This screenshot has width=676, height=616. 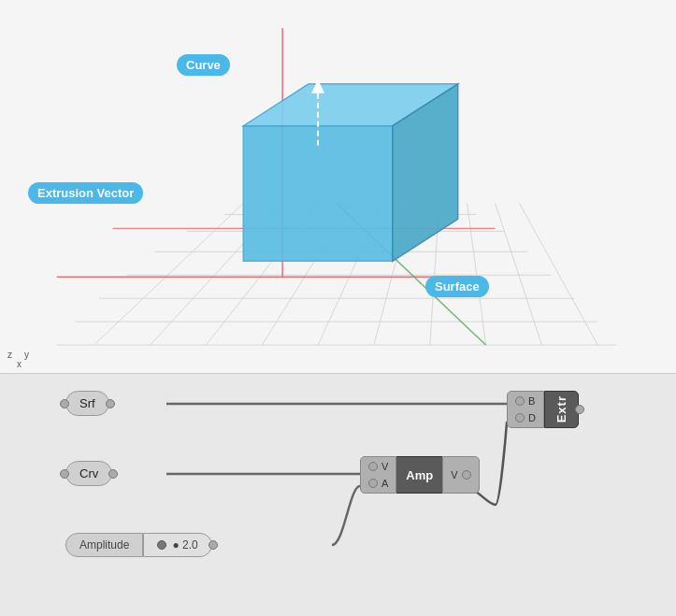 What do you see at coordinates (89, 473) in the screenshot?
I see `crv-node: Crv` at bounding box center [89, 473].